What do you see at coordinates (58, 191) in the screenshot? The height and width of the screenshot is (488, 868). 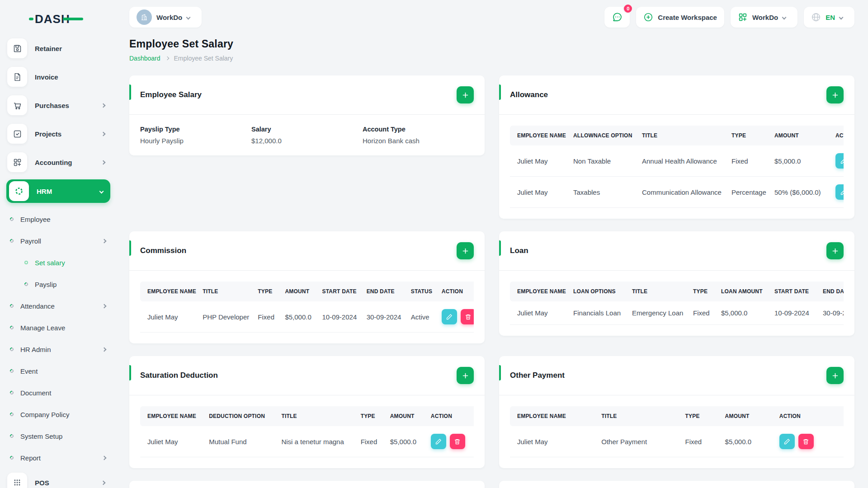 I see `sidebar-item-hrm: HRM` at bounding box center [58, 191].